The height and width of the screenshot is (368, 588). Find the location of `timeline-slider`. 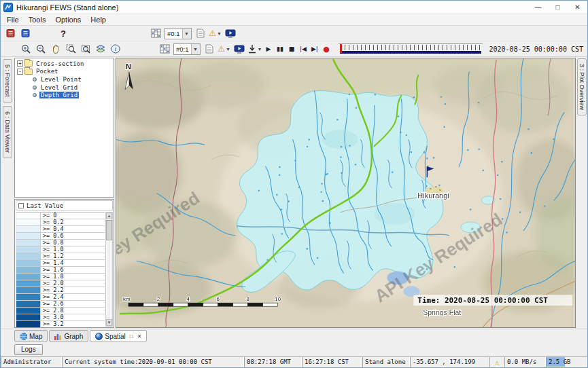

timeline-slider is located at coordinates (411, 49).